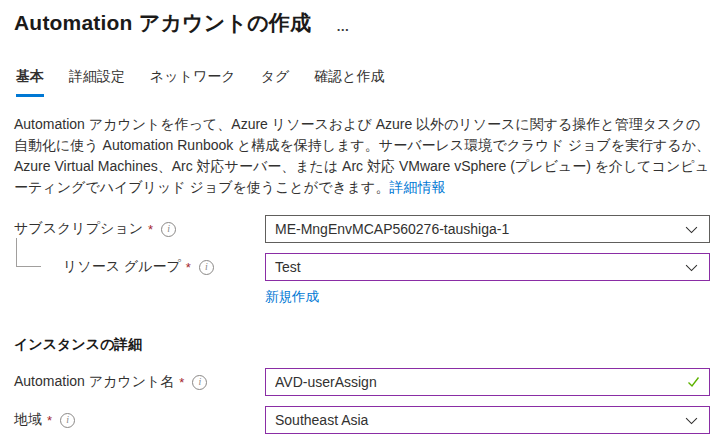 This screenshot has height=439, width=721. Describe the element at coordinates (276, 82) in the screenshot. I see `tab-tags: タグ` at that location.